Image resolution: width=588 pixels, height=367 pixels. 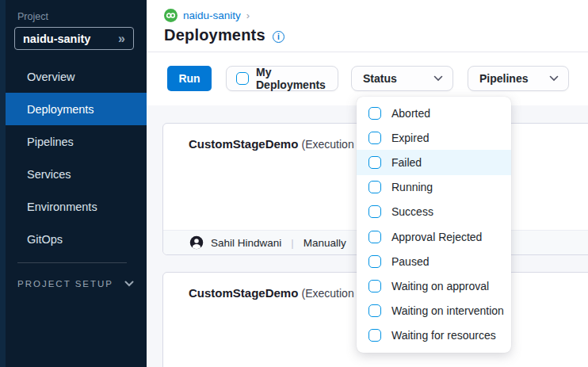 I want to click on run-button: Run, so click(x=189, y=78).